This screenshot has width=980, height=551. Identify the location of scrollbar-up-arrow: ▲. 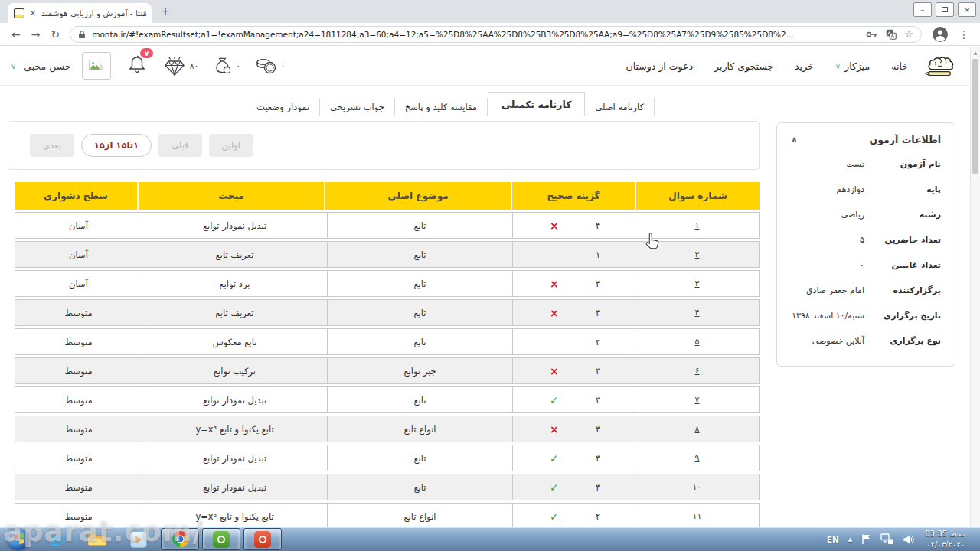
(975, 52).